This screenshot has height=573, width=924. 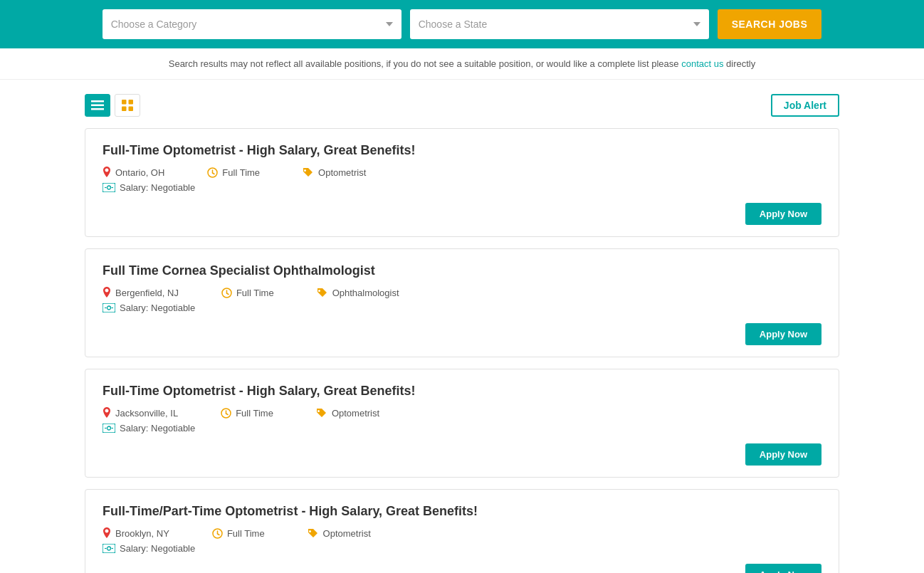 I want to click on job-card: Full-Time/Part-Time Optometrist - High S…, so click(x=462, y=531).